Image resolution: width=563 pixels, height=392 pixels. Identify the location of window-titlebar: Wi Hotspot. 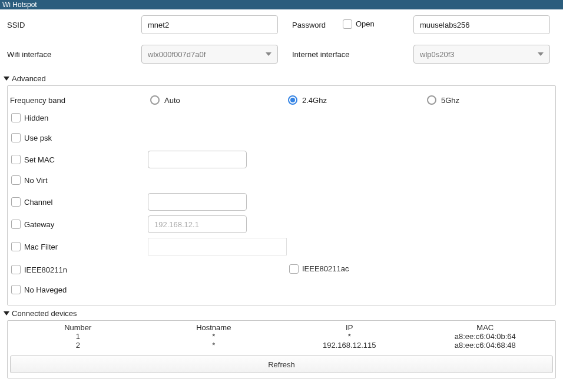
(282, 5).